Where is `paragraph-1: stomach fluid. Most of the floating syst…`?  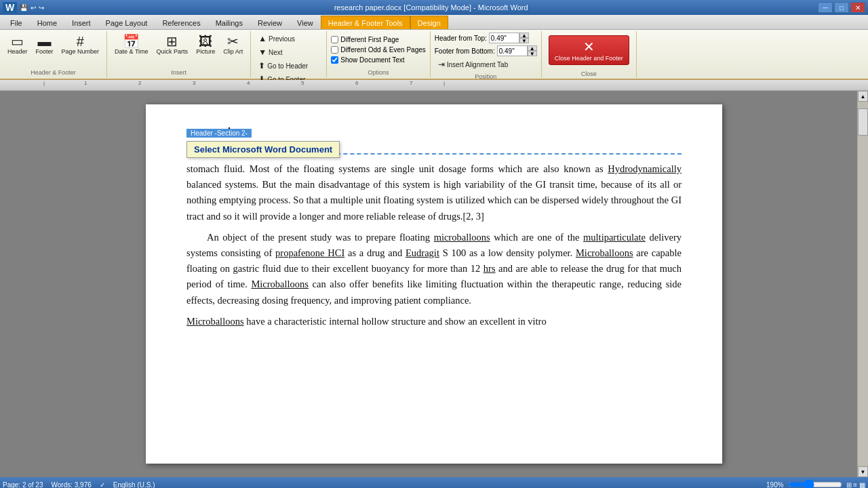 paragraph-1: stomach fluid. Most of the floating syst… is located at coordinates (434, 192).